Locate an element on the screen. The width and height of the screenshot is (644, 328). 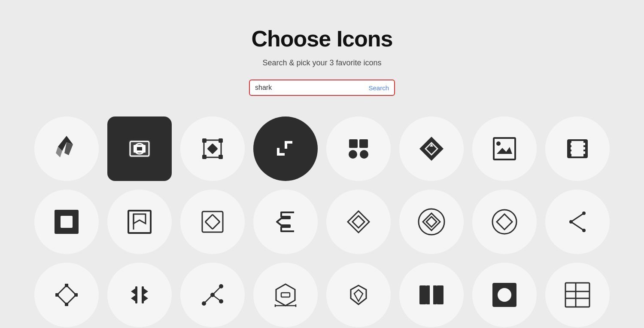
icon-cell-grid-lines is located at coordinates (577, 295).